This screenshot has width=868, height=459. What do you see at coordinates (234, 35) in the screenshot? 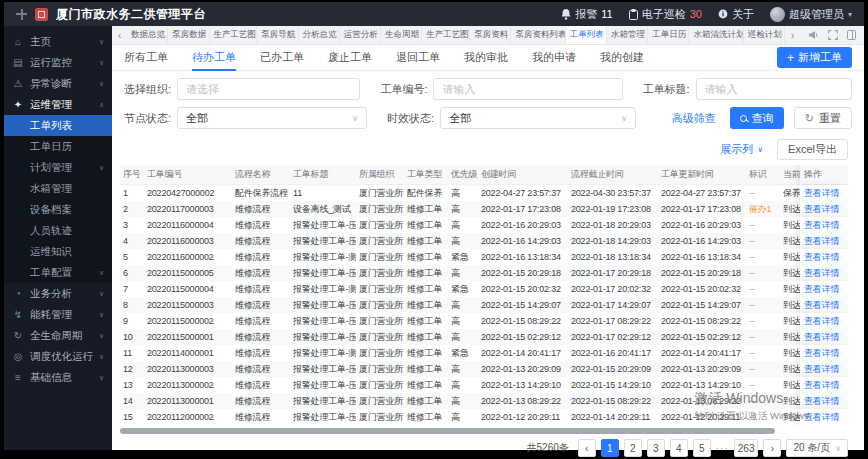
I see `tab-2: 生产工艺图×` at bounding box center [234, 35].